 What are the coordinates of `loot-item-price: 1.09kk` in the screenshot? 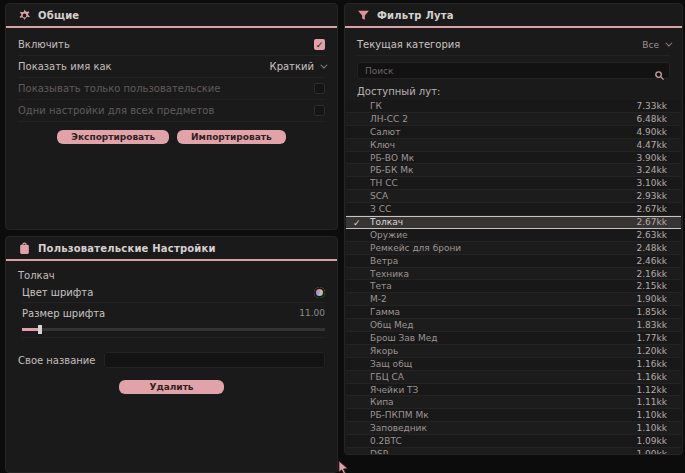 It's located at (652, 441).